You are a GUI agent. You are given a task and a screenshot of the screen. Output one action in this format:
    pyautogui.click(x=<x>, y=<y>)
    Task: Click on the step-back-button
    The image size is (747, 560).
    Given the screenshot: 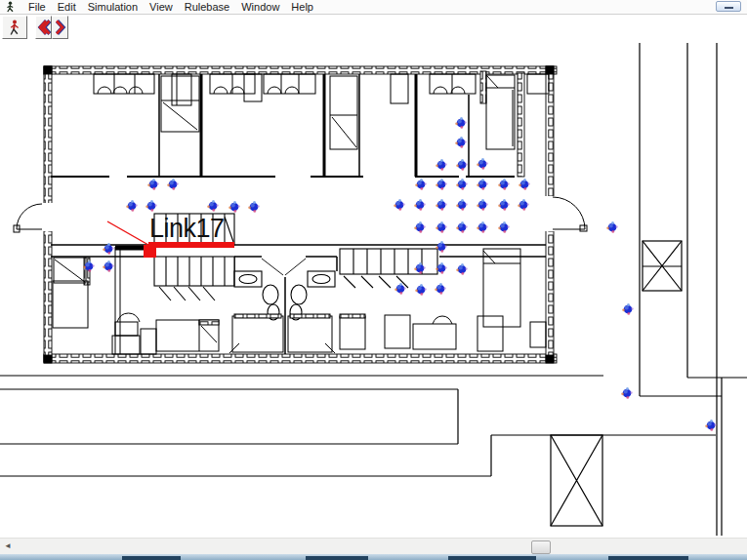 What is the action you would take?
    pyautogui.click(x=43, y=27)
    